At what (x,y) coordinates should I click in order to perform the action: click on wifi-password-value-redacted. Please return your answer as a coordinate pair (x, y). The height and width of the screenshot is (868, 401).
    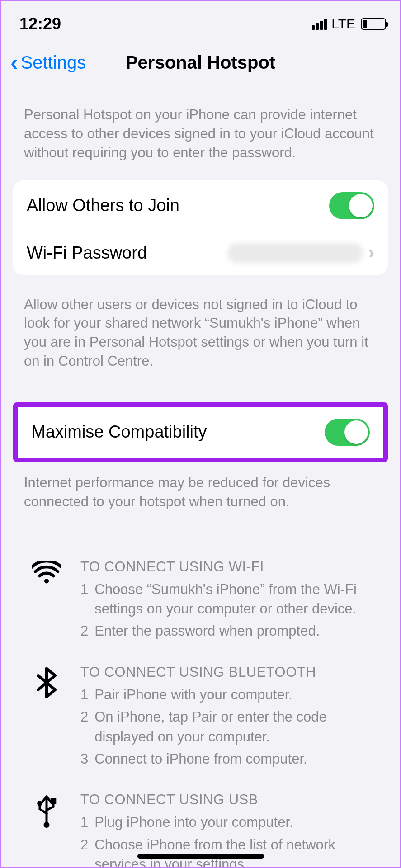
    Looking at the image, I should click on (295, 253).